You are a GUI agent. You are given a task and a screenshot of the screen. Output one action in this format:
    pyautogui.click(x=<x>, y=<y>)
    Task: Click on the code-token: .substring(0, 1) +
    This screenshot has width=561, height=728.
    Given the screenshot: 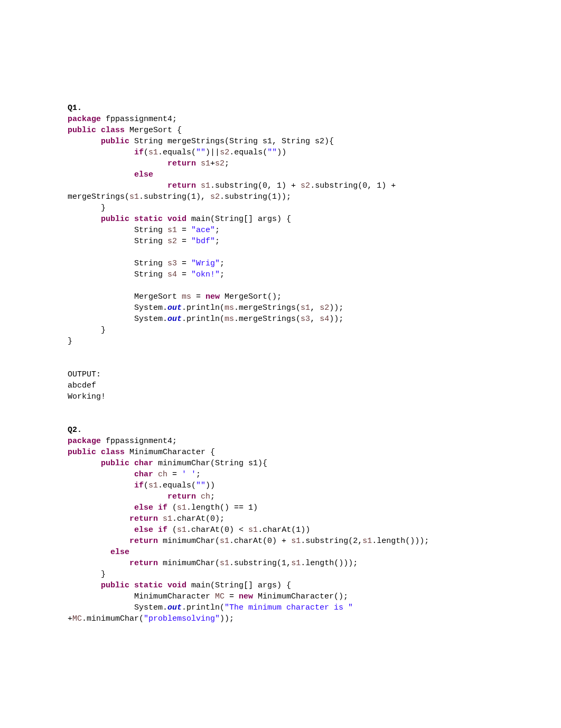 What is the action you would take?
    pyautogui.click(x=256, y=186)
    